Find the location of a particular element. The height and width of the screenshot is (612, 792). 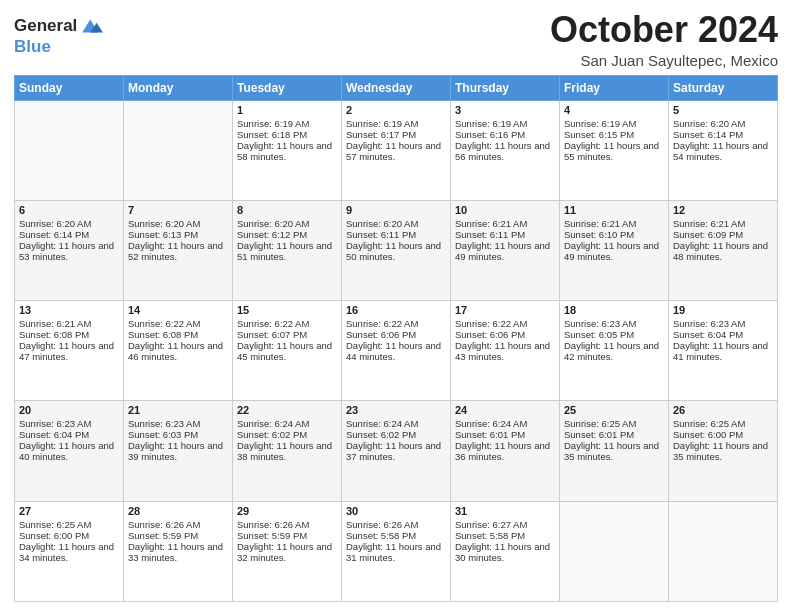

day-number: 25 is located at coordinates (614, 410).